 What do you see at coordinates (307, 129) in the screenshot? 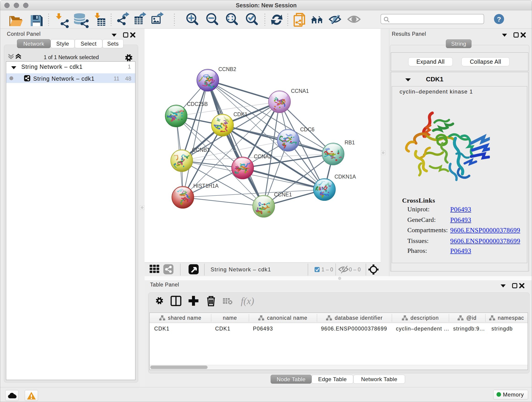
I see `svg-text: CDC6` at bounding box center [307, 129].